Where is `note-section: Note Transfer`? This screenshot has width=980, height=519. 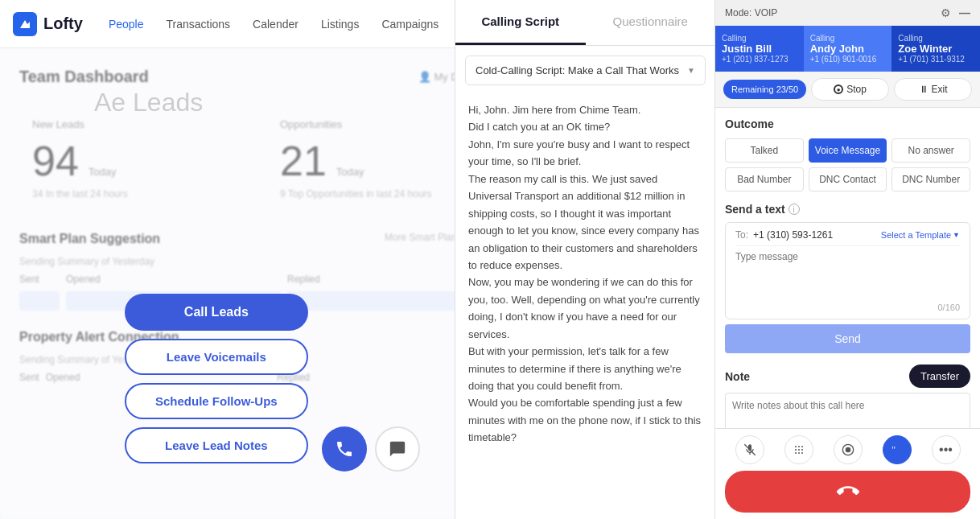 note-section: Note Transfer is located at coordinates (848, 396).